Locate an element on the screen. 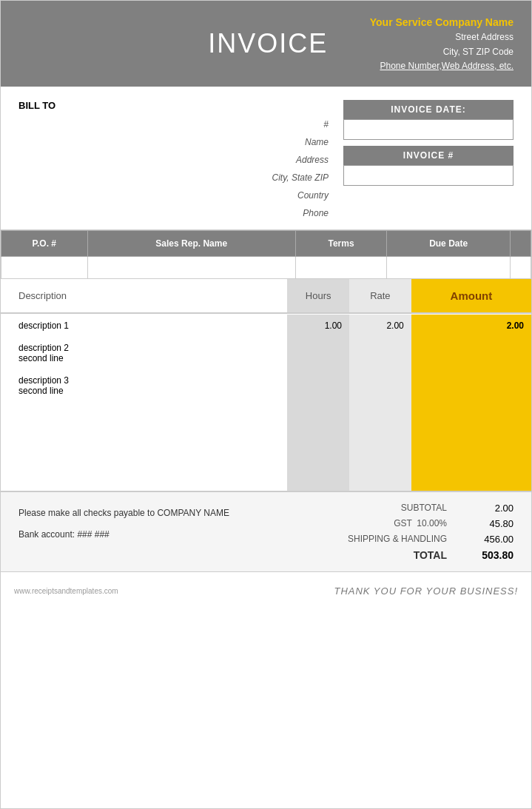  bill-country-field: Country is located at coordinates (173, 195).